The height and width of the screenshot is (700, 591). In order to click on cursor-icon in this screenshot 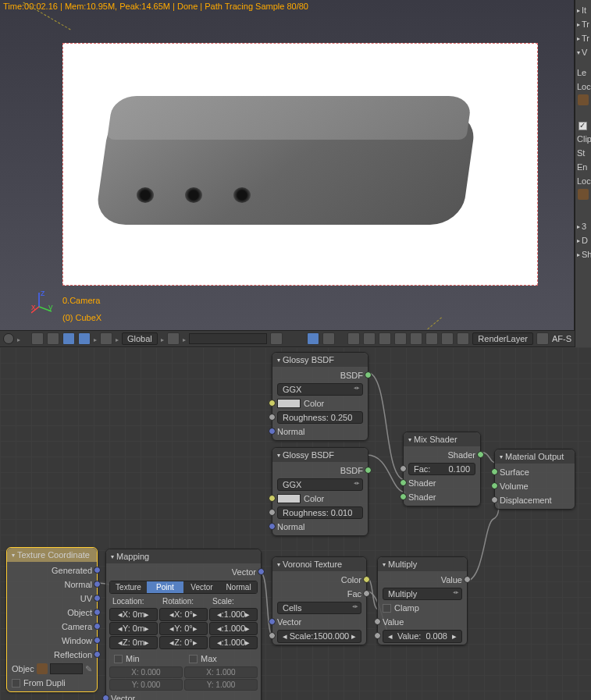, I will do `click(37, 339)`.